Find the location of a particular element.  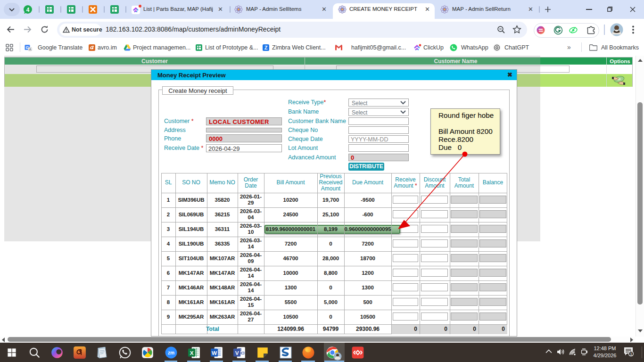

svg-text: X is located at coordinates (192, 353).